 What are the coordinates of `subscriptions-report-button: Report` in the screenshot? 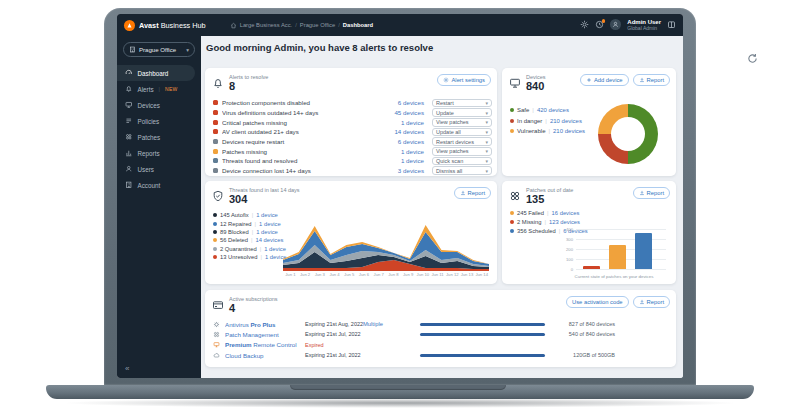 It's located at (652, 302).